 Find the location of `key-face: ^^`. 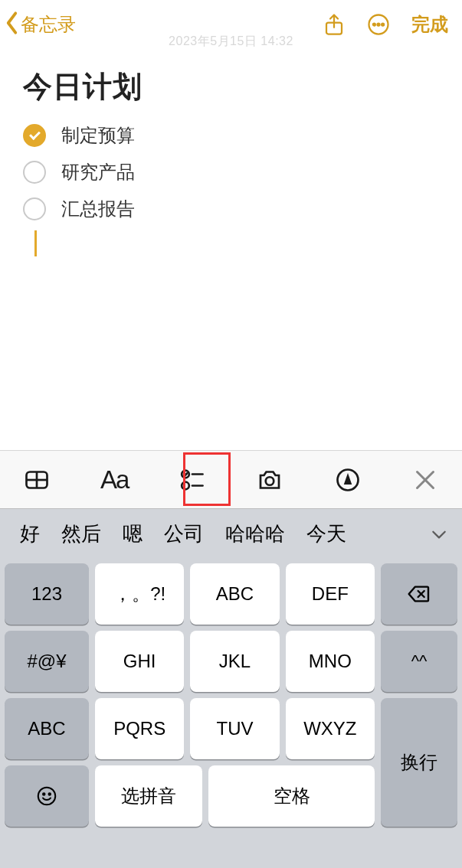

key-face: ^^ is located at coordinates (419, 661).